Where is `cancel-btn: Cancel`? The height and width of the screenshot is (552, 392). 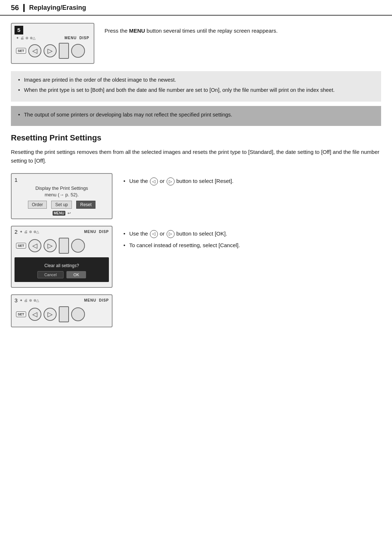
cancel-btn: Cancel is located at coordinates (50, 275).